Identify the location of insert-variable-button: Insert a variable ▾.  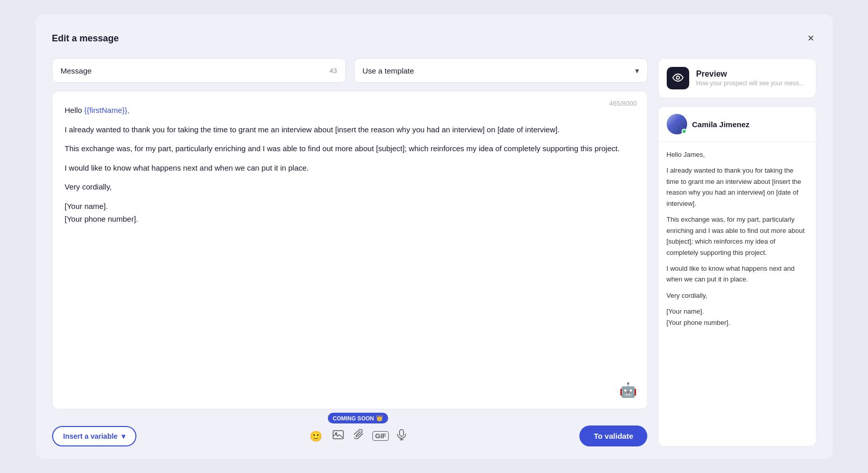
(95, 436).